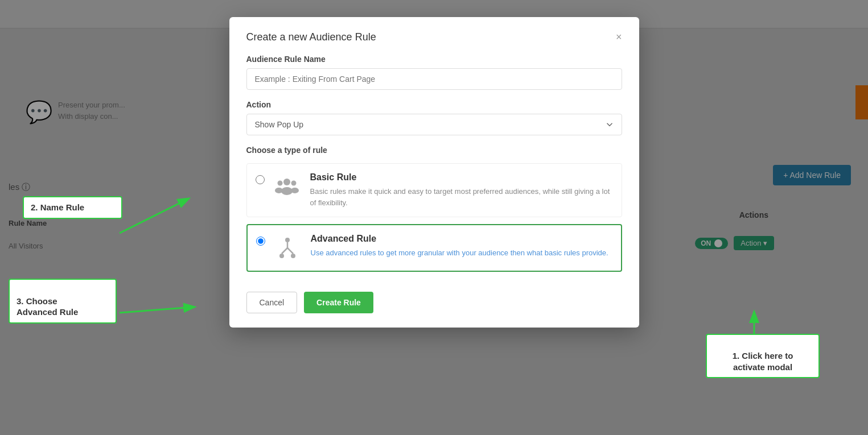 This screenshot has height=435, width=868. I want to click on basic-rule-radio, so click(260, 180).